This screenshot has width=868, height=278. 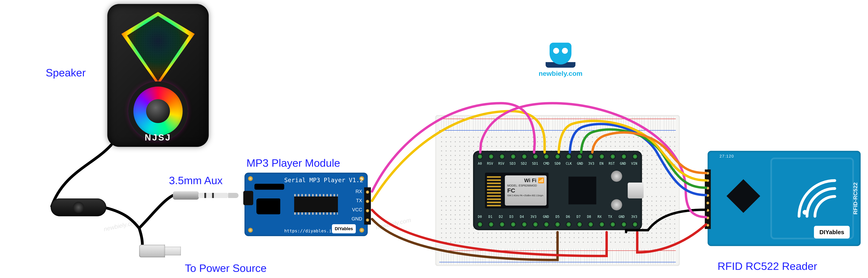 I want to click on owl-icon, so click(x=561, y=54).